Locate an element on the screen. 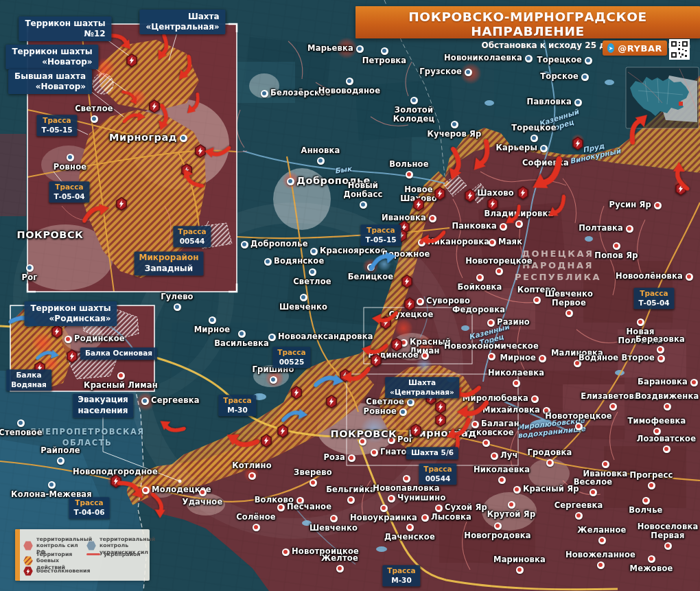  hex-clash-icon is located at coordinates (28, 571).